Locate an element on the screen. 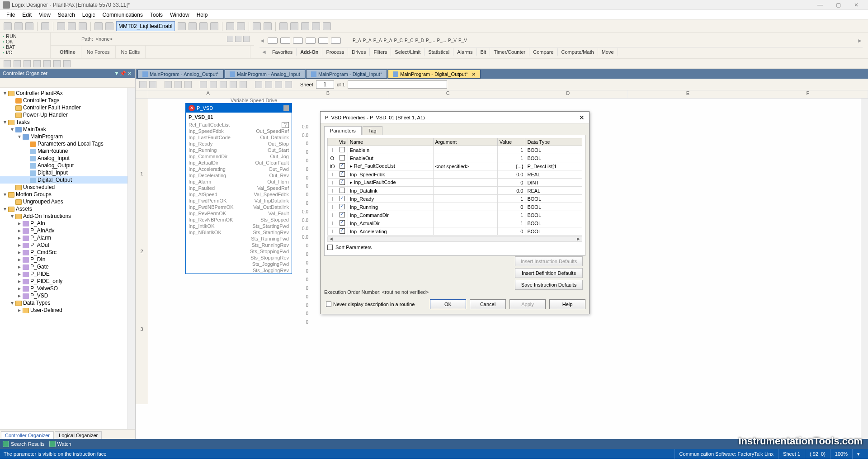 This screenshot has width=868, height=467. menu-communications: Communications is located at coordinates (123, 15).